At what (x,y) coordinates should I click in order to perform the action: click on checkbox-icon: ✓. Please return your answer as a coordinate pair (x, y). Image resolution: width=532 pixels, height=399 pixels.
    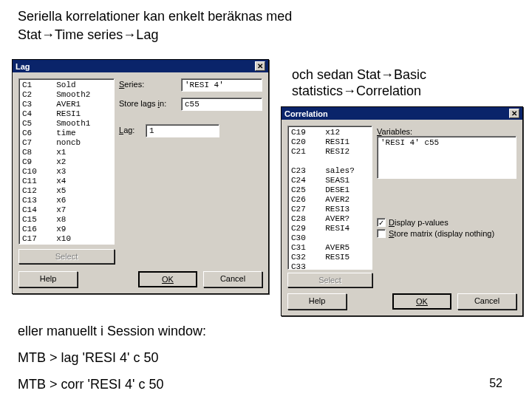
    Looking at the image, I should click on (381, 222).